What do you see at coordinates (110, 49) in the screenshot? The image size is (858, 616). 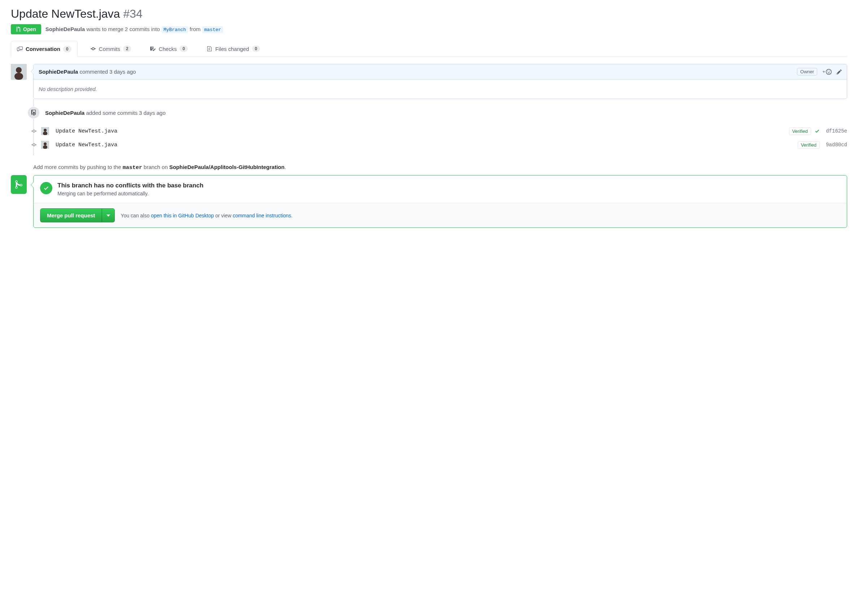 I see `tab-label: Commits` at bounding box center [110, 49].